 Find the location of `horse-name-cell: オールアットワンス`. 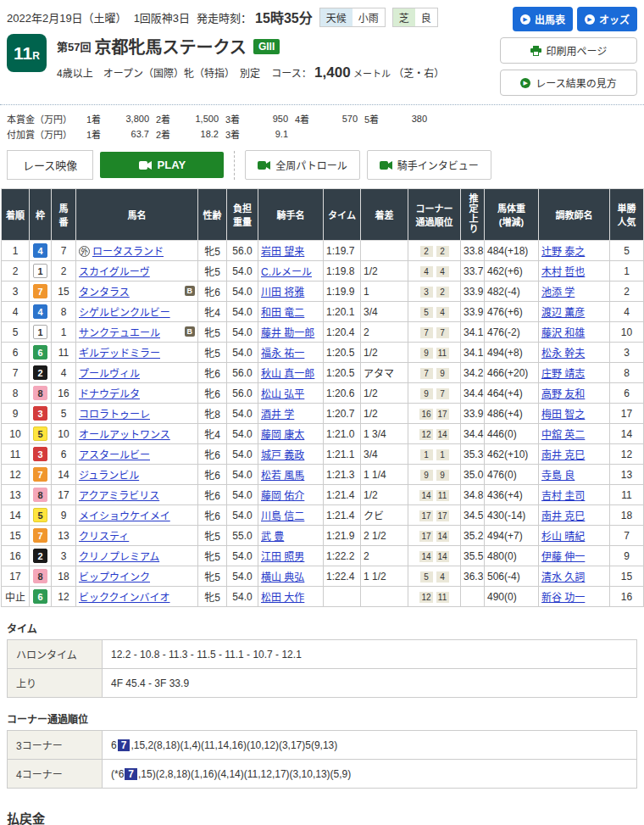

horse-name-cell: オールアットワンス is located at coordinates (137, 434).